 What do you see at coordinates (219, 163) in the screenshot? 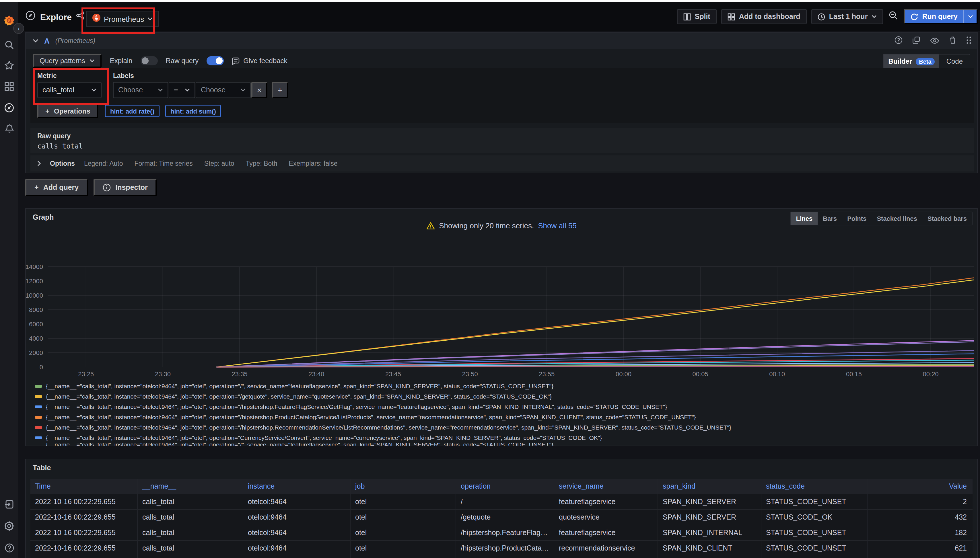
I see `options-summary-item: Step: auto` at bounding box center [219, 163].